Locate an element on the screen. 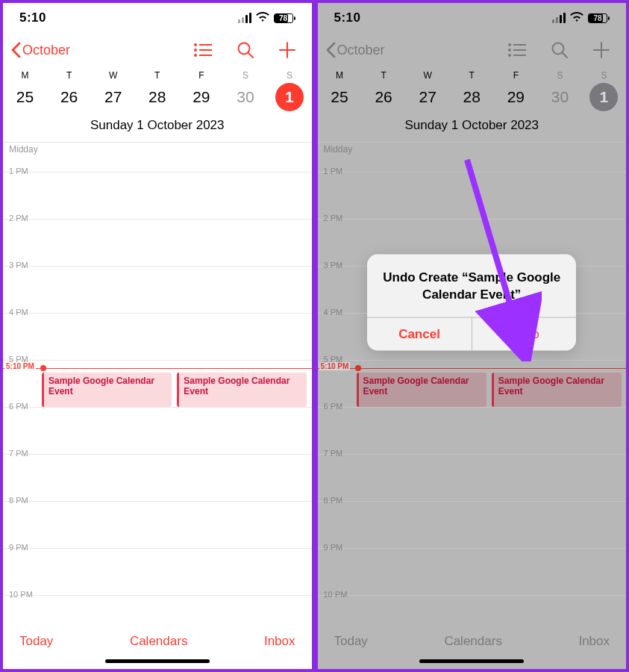 The image size is (629, 672). date-cell: 26 is located at coordinates (69, 97).